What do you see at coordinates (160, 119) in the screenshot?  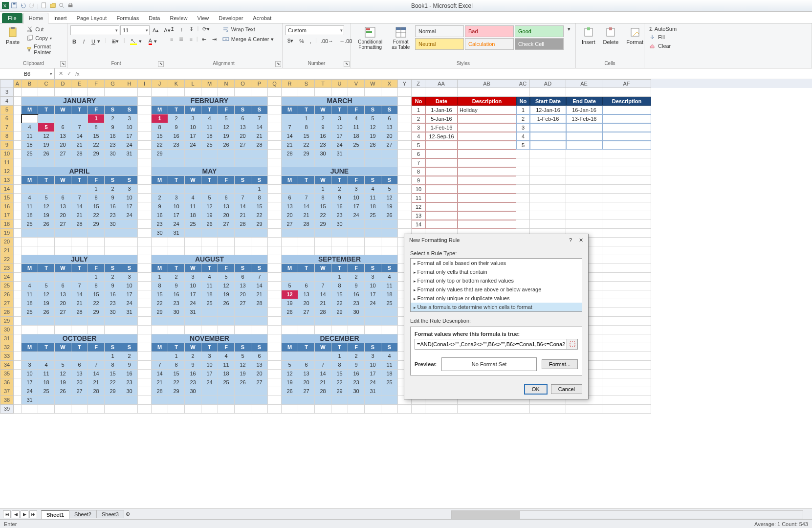 I see `cell: 1` at bounding box center [160, 119].